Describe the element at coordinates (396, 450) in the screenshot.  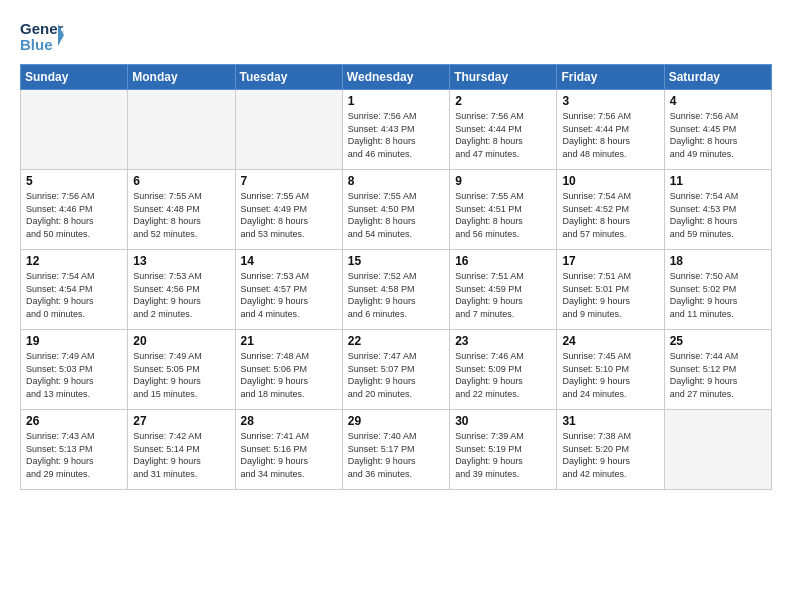
I see `day-cell: 29Sunrise: 7:40 AM Sunset: 5:17 PM Dayli…` at that location.